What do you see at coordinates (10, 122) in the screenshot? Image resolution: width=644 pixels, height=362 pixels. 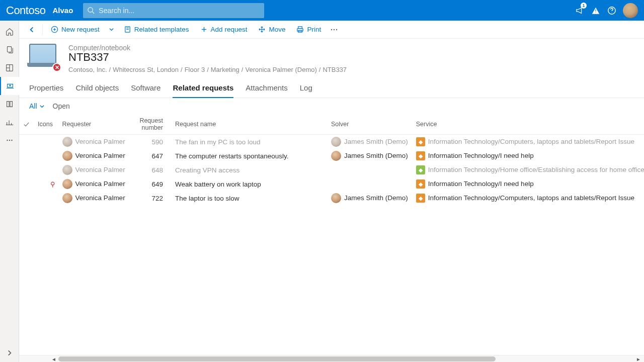 I see `nav-reports` at bounding box center [10, 122].